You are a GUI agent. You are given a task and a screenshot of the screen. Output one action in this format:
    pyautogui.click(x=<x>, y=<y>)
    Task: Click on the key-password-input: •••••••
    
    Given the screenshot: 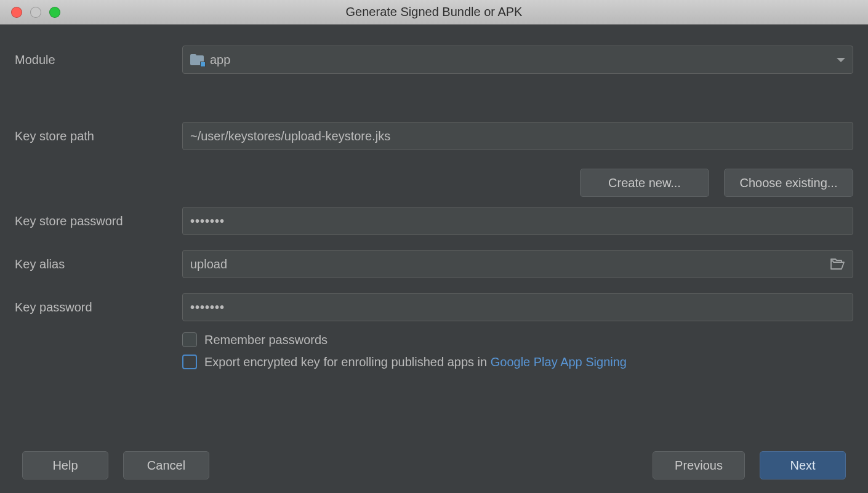 What is the action you would take?
    pyautogui.click(x=518, y=307)
    